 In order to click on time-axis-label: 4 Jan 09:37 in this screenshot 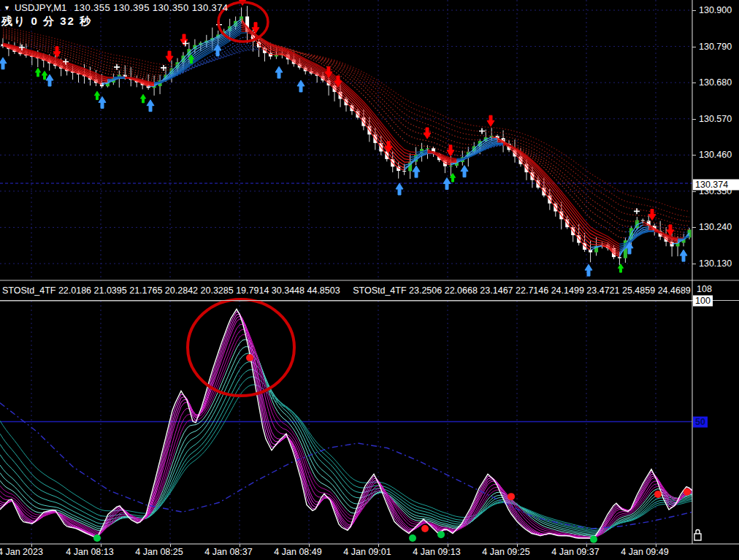, I will do `click(575, 552)`.